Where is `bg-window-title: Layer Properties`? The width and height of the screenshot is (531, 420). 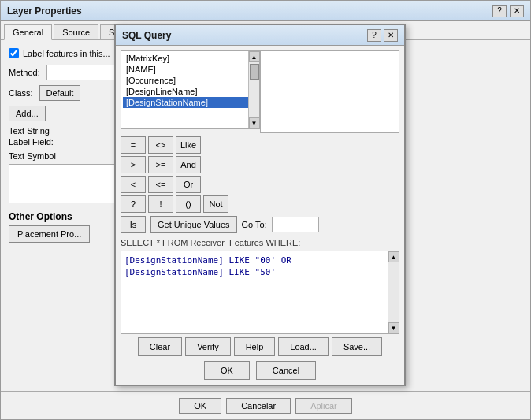 bg-window-title: Layer Properties is located at coordinates (44, 11).